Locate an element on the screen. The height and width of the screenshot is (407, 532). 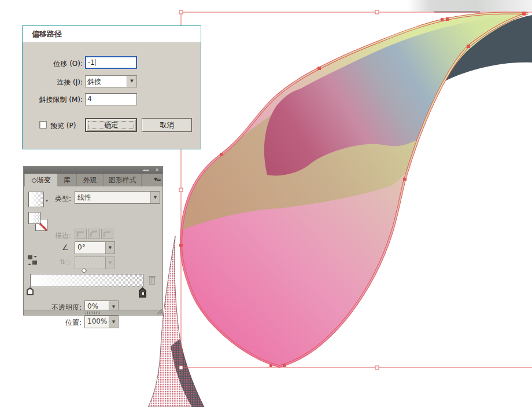
panel-menu-icon: ▾≡ is located at coordinates (157, 179).